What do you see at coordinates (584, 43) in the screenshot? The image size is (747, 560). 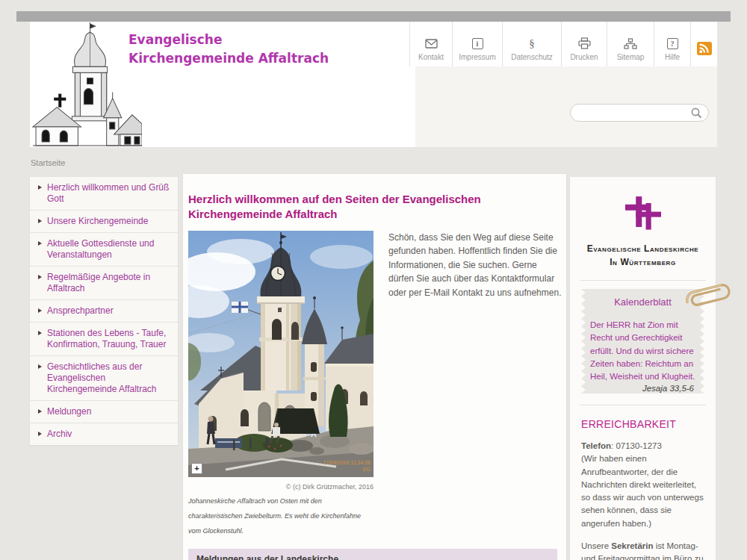 I see `printer-icon` at bounding box center [584, 43].